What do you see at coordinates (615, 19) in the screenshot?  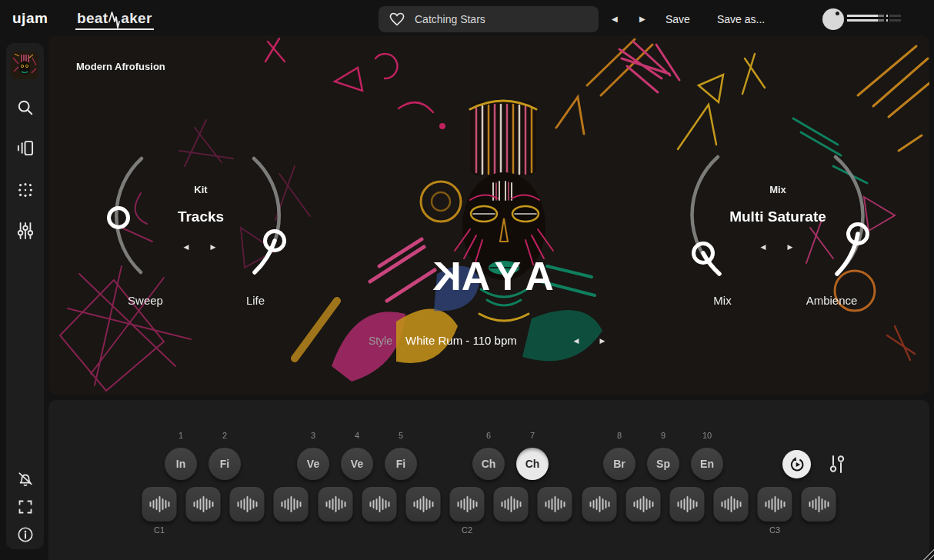 I see `preset-prev-button: ◀` at bounding box center [615, 19].